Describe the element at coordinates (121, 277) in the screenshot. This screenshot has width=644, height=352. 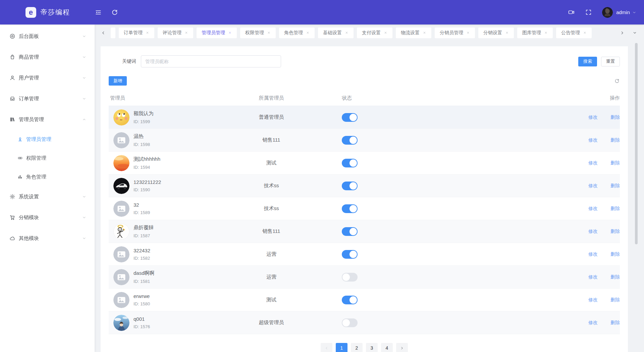
I see `image-placeholder-avatar` at that location.